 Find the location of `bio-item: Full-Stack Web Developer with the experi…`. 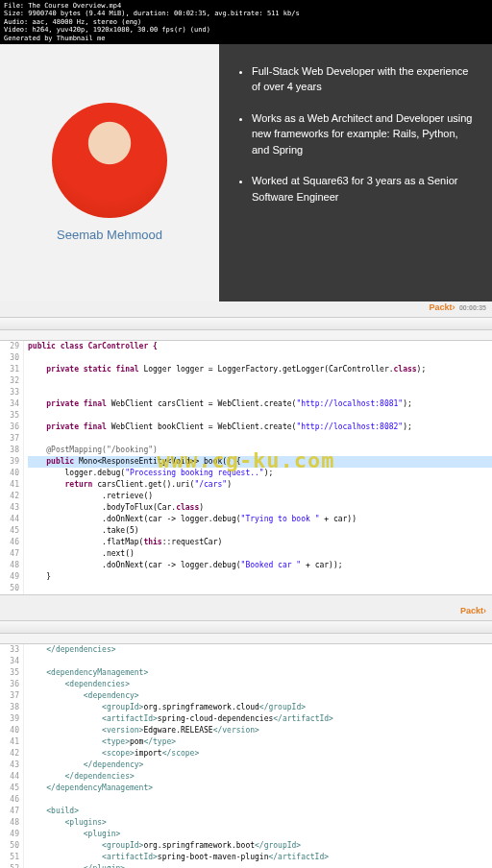

bio-item: Full-Stack Web Developer with the experi… is located at coordinates (363, 79).